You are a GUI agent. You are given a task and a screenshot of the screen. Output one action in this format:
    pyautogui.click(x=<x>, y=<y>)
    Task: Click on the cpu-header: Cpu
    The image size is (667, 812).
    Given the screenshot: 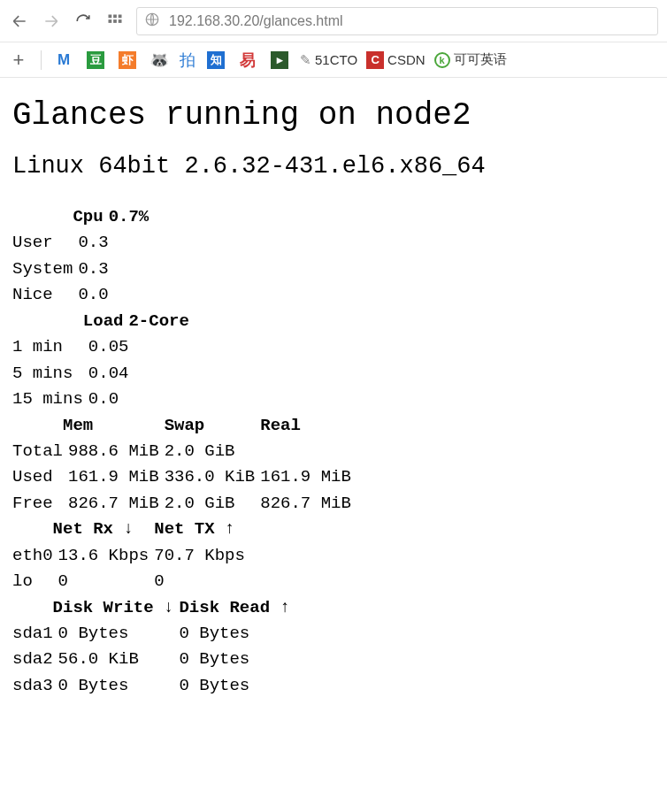 What is the action you would take?
    pyautogui.click(x=88, y=218)
    